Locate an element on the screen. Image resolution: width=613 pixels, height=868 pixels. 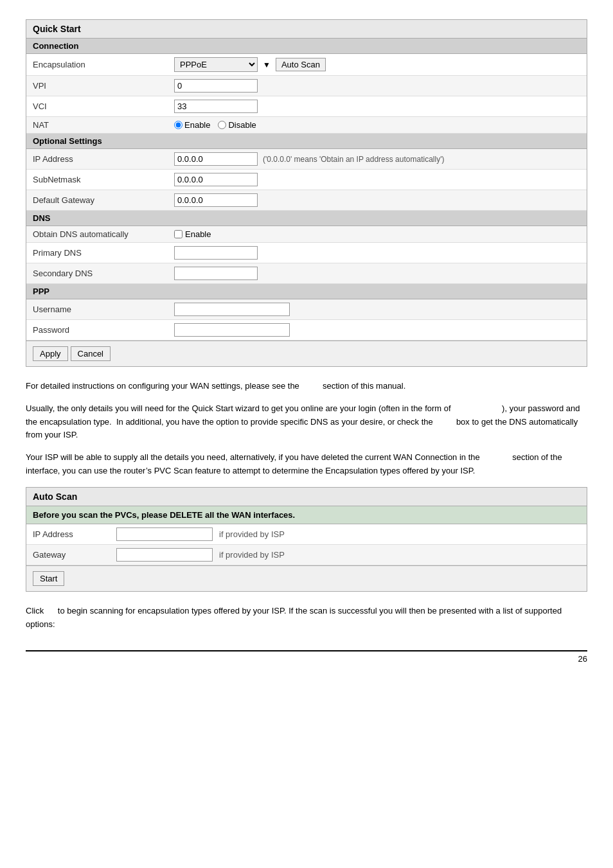
vpi-input is located at coordinates (216, 86).